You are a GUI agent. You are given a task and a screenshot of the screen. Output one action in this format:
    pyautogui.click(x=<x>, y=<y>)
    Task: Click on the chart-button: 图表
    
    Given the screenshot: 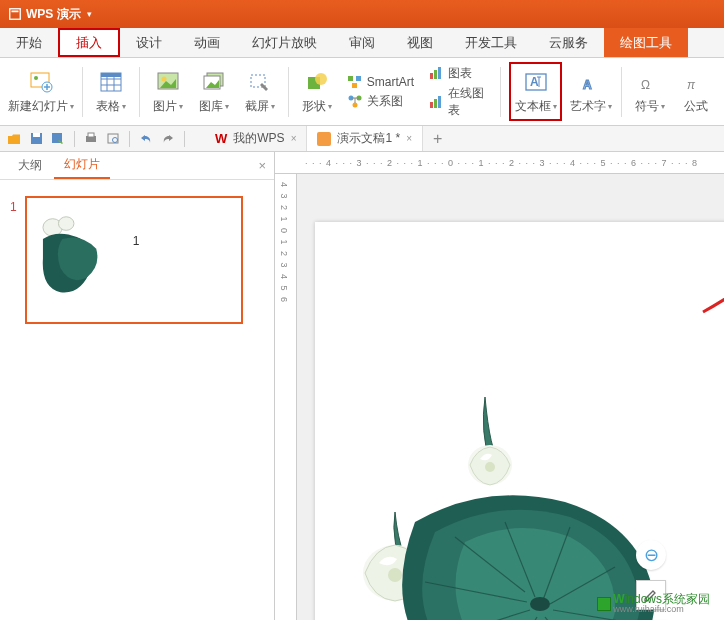 What is the action you would take?
    pyautogui.click(x=458, y=74)
    